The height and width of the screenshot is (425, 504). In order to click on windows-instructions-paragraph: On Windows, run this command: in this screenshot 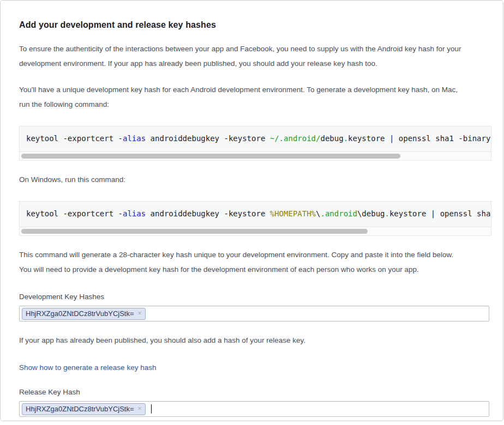, I will do `click(254, 180)`.